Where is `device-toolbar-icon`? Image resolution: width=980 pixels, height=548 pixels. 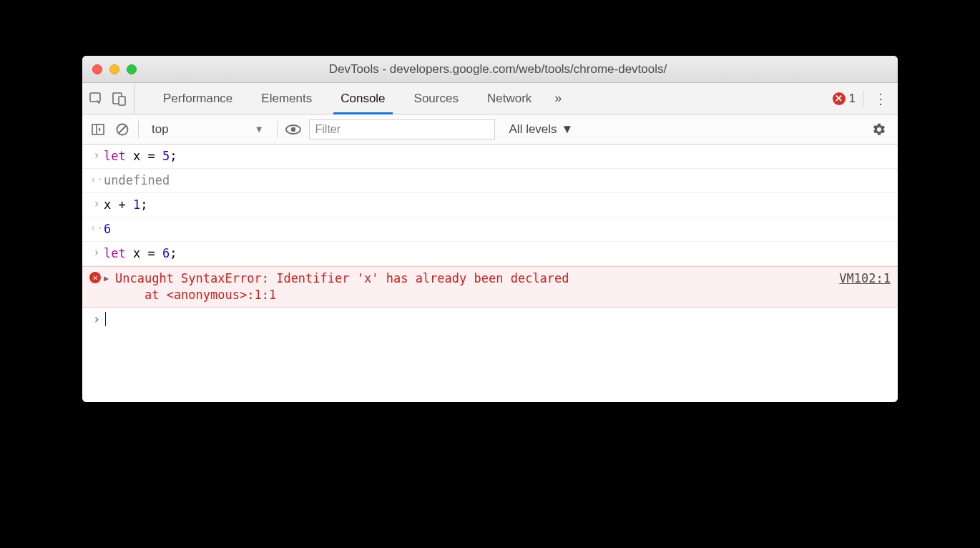 device-toolbar-icon is located at coordinates (119, 99).